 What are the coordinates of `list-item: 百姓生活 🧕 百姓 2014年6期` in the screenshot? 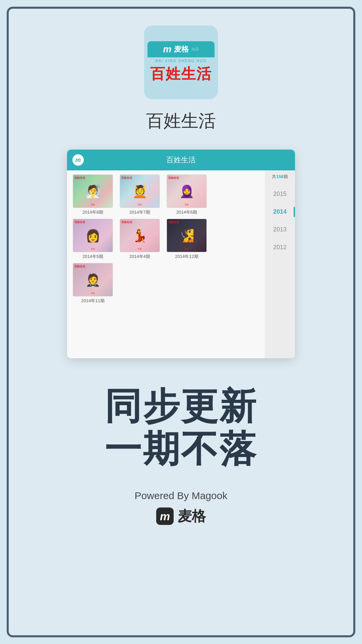 It's located at (187, 195).